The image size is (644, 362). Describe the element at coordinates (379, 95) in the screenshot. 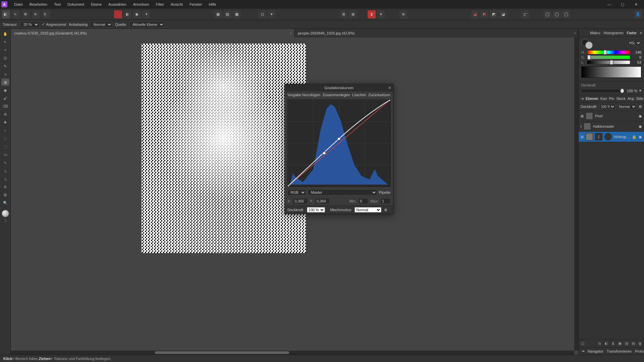

I see `curves-reset-button: Zurücksetzen` at that location.